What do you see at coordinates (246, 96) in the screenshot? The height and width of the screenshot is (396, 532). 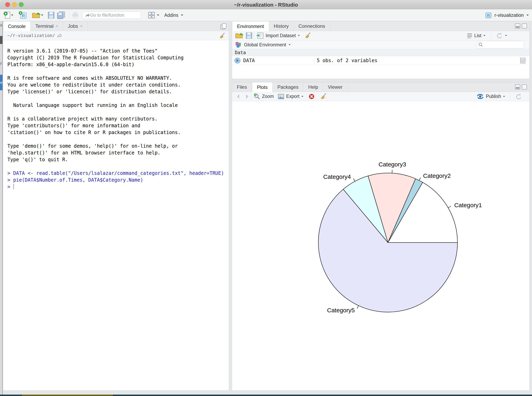 I see `forward-arrow-icon` at bounding box center [246, 96].